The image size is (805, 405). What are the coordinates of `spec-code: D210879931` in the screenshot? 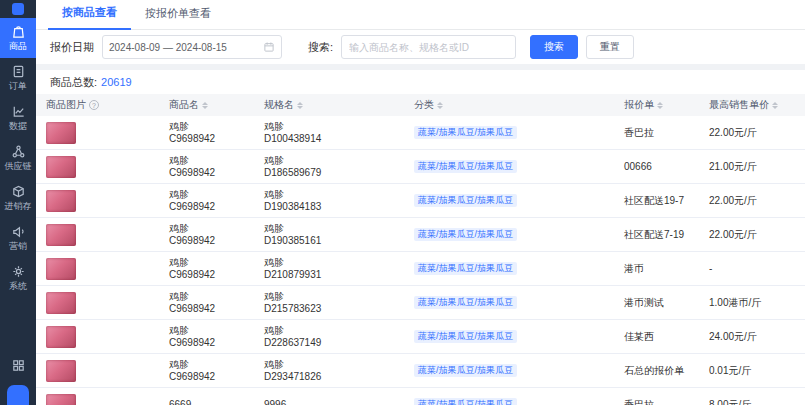 It's located at (335, 275).